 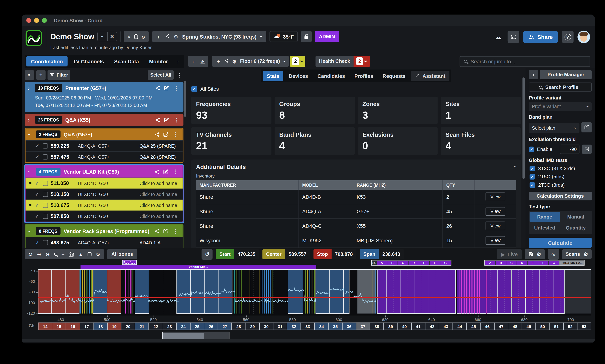 What do you see at coordinates (104, 157) in the screenshot?
I see `frequency-row: ✓587.475AD4Q-A, G57+Q&A 28 (SPARE)` at bounding box center [104, 157].